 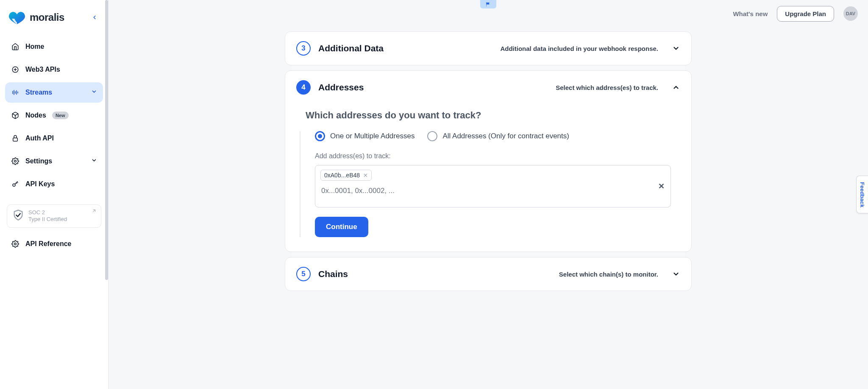 I want to click on sidebar-item-label: API Keys, so click(x=40, y=184).